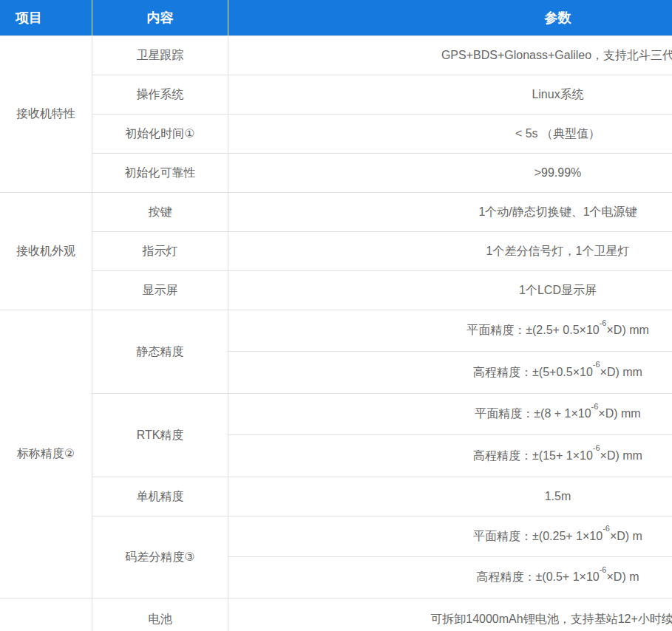  I want to click on content-cell: 初始化可靠性, so click(160, 173).